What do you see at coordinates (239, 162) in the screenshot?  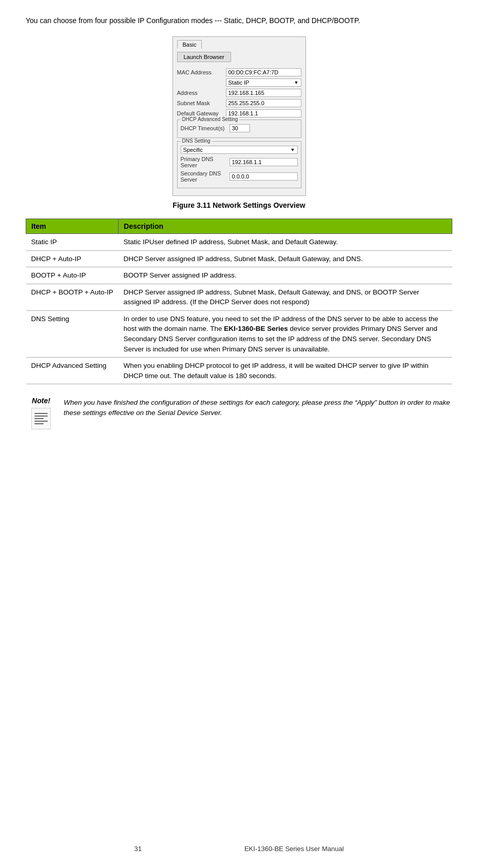 I see `primary-dns-row: Primary DNS Server 192.168.1.1` at bounding box center [239, 162].